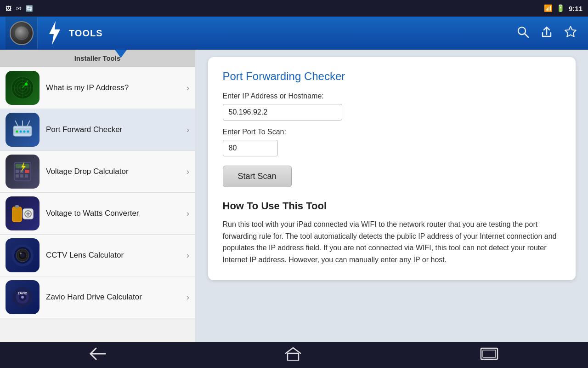 The width and height of the screenshot is (588, 368). What do you see at coordinates (97, 88) in the screenshot?
I see `sidebar-item-ip-address: What is my IP Address? ›` at bounding box center [97, 88].